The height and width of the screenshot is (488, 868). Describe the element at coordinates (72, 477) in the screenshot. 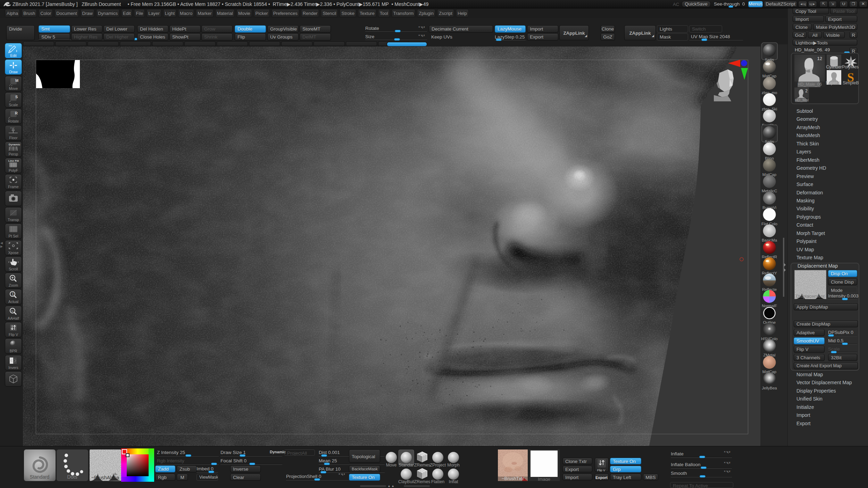

I see `svg-text: Dots` at that location.